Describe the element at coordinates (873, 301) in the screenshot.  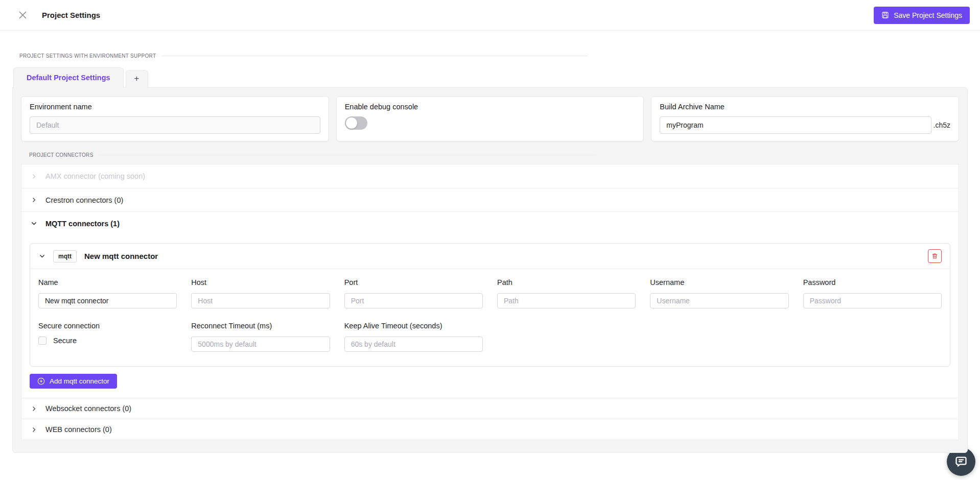
I see `password-input` at that location.